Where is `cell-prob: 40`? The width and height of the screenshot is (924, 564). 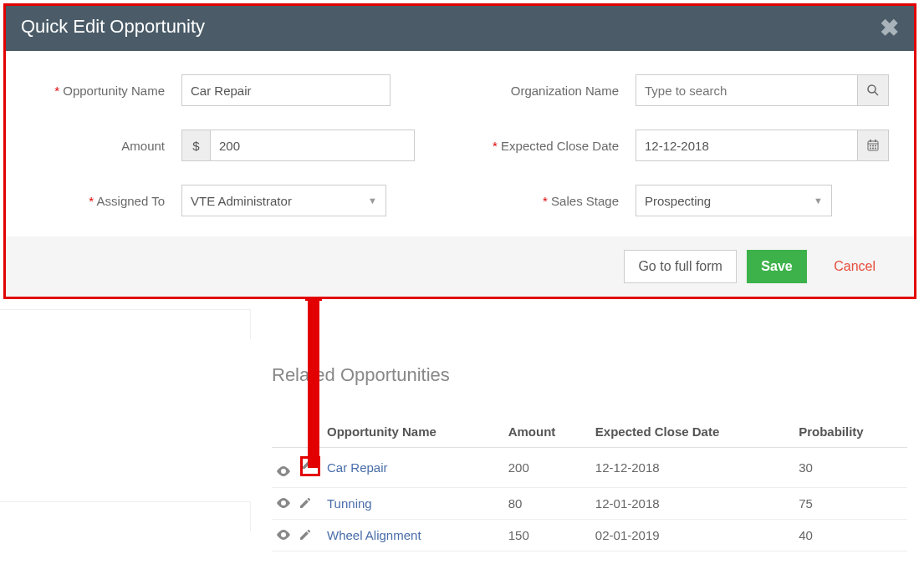
cell-prob: 40 is located at coordinates (850, 536).